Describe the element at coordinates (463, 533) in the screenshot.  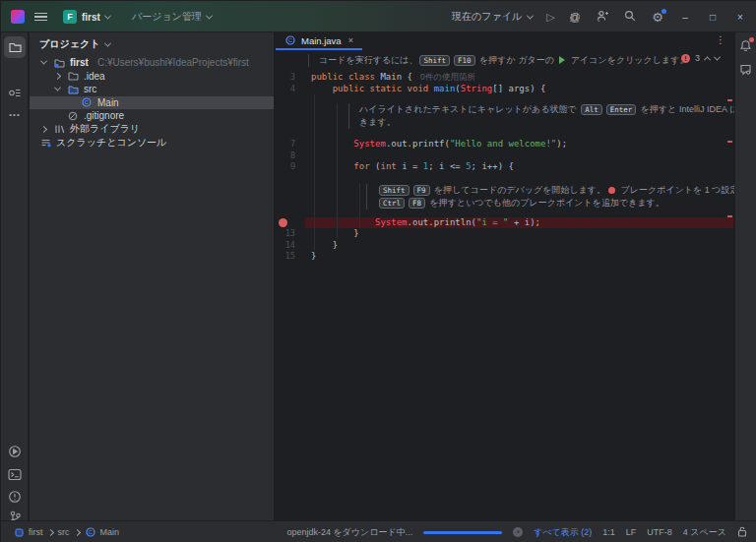
I see `progress-bar` at that location.